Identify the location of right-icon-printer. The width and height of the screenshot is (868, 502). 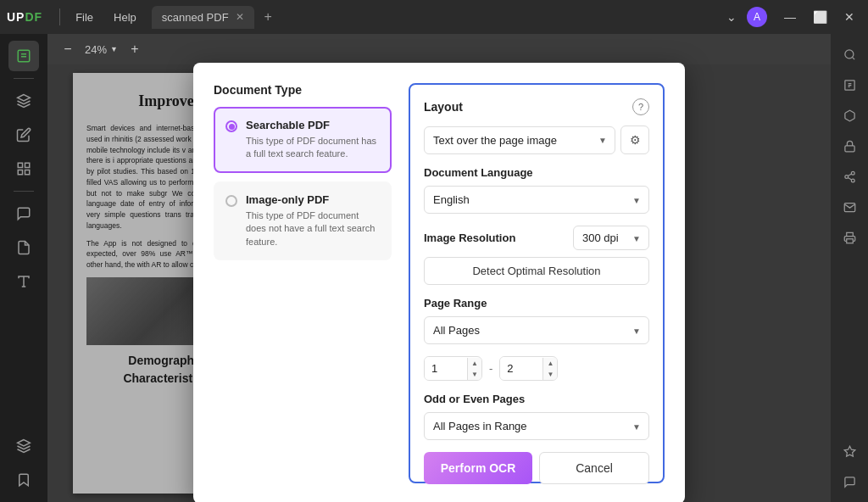
(849, 237).